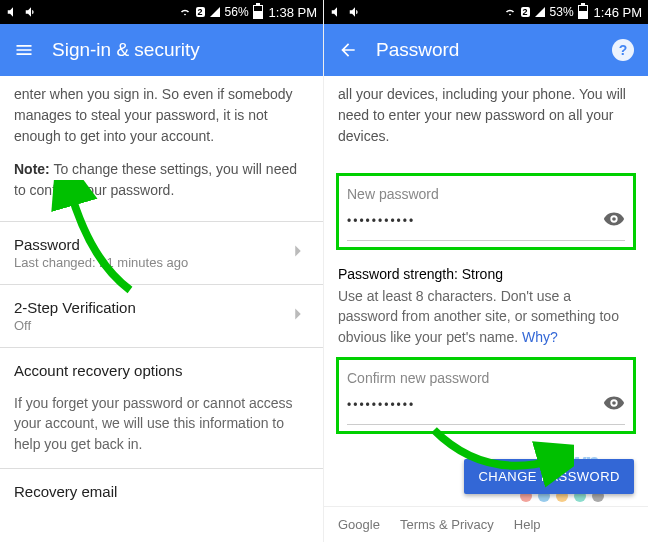  What do you see at coordinates (162, 316) in the screenshot?
I see `row-2step: 2-Step Verification Off` at bounding box center [162, 316].